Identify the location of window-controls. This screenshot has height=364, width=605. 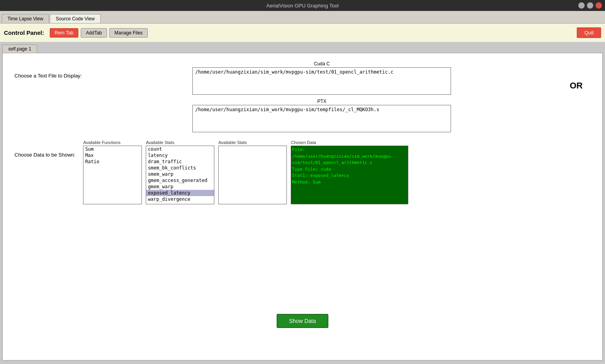
(590, 5).